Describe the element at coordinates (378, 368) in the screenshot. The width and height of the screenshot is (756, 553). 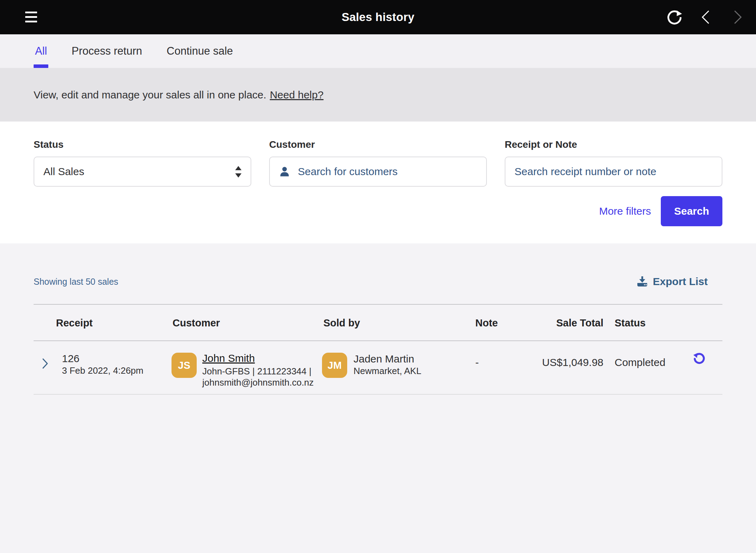
I see `table-row: 126 3 Feb 2022, 4:26pm JS John Smith Joh…` at that location.